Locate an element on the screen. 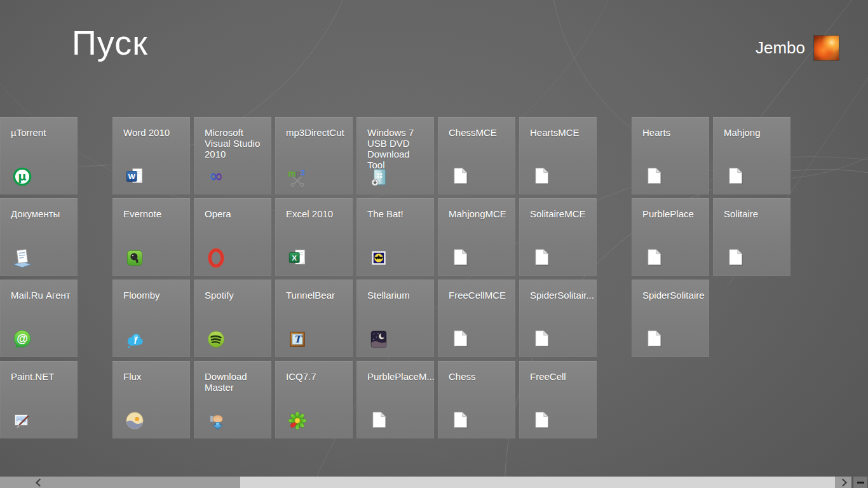 The image size is (868, 488). tile-label: The Bat! is located at coordinates (398, 214).